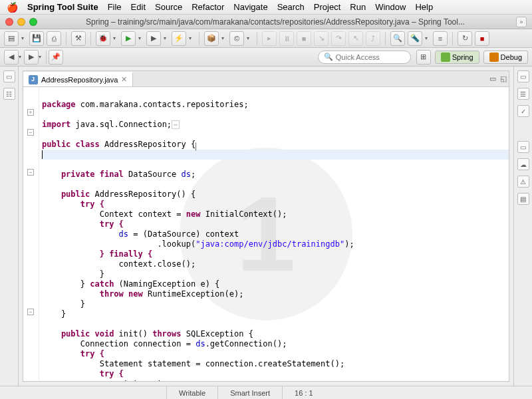 The image size is (532, 399). What do you see at coordinates (503, 79) in the screenshot?
I see `maximize-view-icon: ◱` at bounding box center [503, 79].